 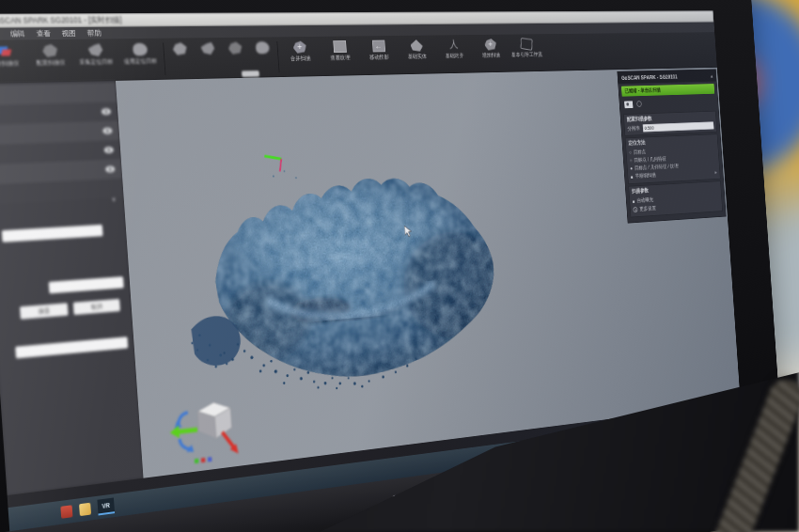 What do you see at coordinates (96, 60) in the screenshot?
I see `acquire-targets-button: 采集定位目标` at bounding box center [96, 60].